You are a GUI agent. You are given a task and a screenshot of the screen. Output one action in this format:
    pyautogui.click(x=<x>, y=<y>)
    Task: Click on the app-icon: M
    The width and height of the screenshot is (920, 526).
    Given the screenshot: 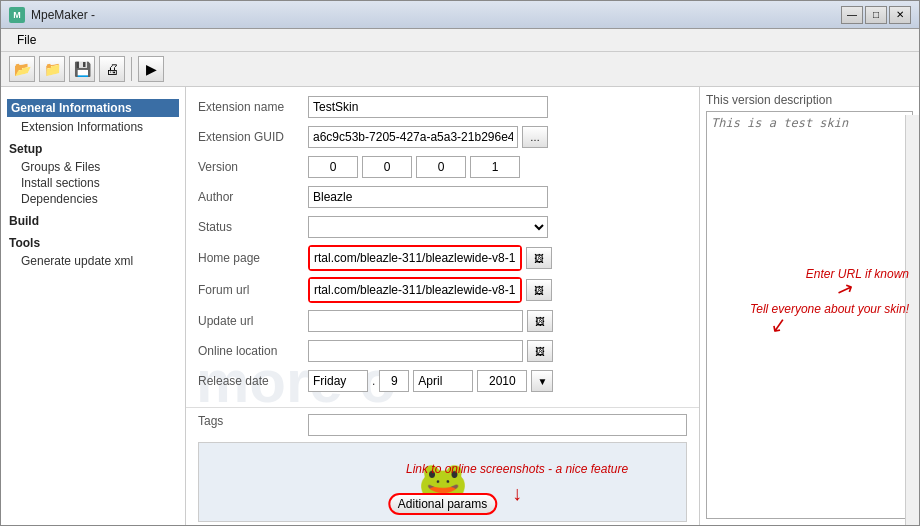 What is the action you would take?
    pyautogui.click(x=17, y=15)
    